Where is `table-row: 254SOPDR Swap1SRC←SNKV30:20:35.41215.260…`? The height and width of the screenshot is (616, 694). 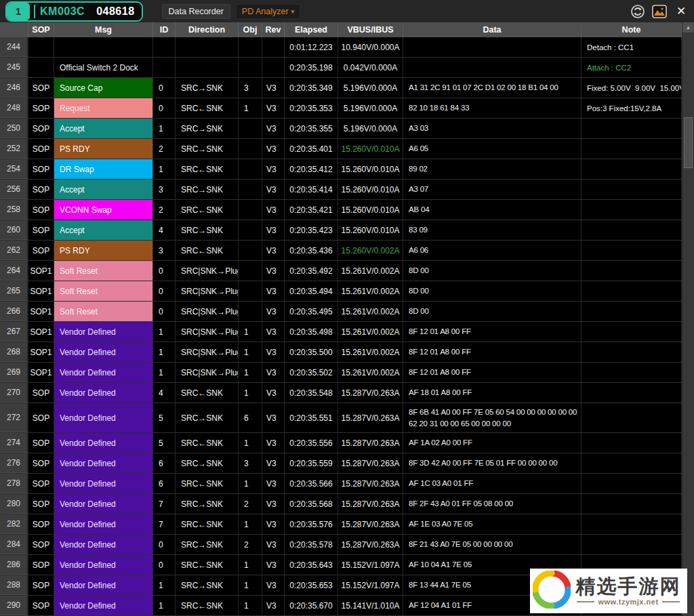 table-row: 254SOPDR Swap1SRC←SNKV30:20:35.41215.260… is located at coordinates (341, 169).